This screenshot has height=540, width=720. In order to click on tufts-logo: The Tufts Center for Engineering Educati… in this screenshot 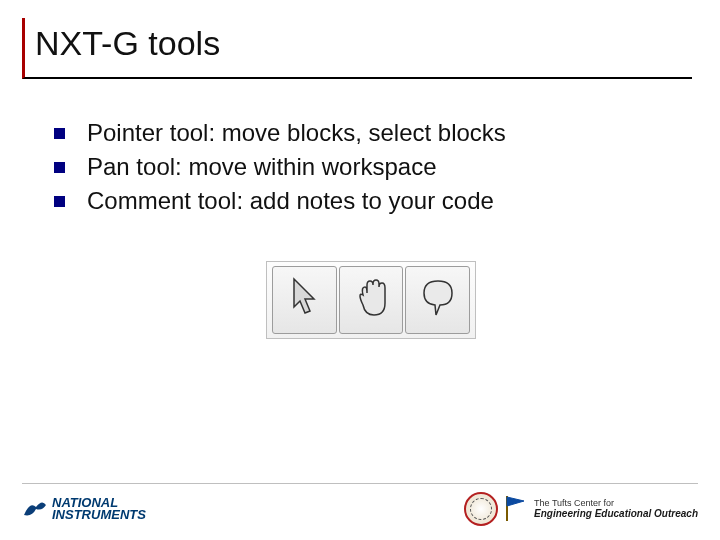, I will do `click(581, 509)`.